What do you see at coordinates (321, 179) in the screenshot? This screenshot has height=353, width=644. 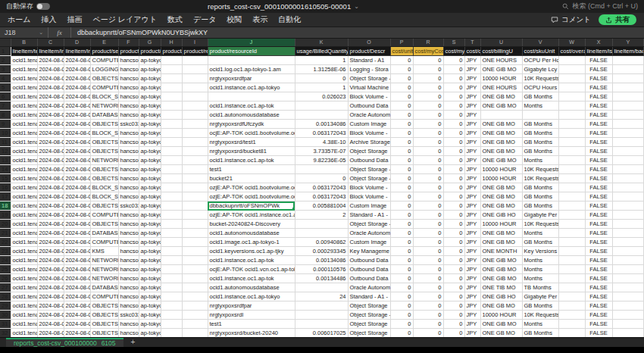 I see `cell-K15: 0` at bounding box center [321, 179].